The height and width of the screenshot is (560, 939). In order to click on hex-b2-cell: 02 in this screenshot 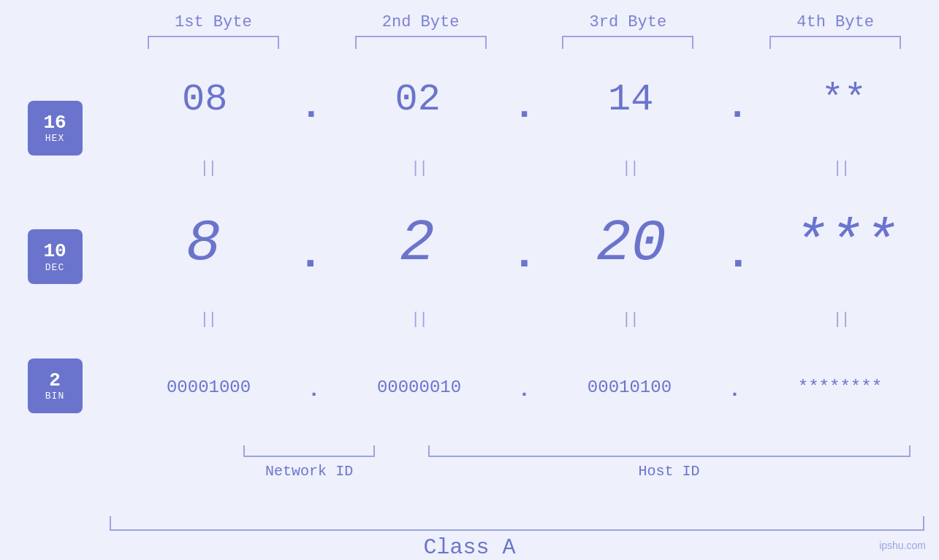, I will do `click(418, 99)`.